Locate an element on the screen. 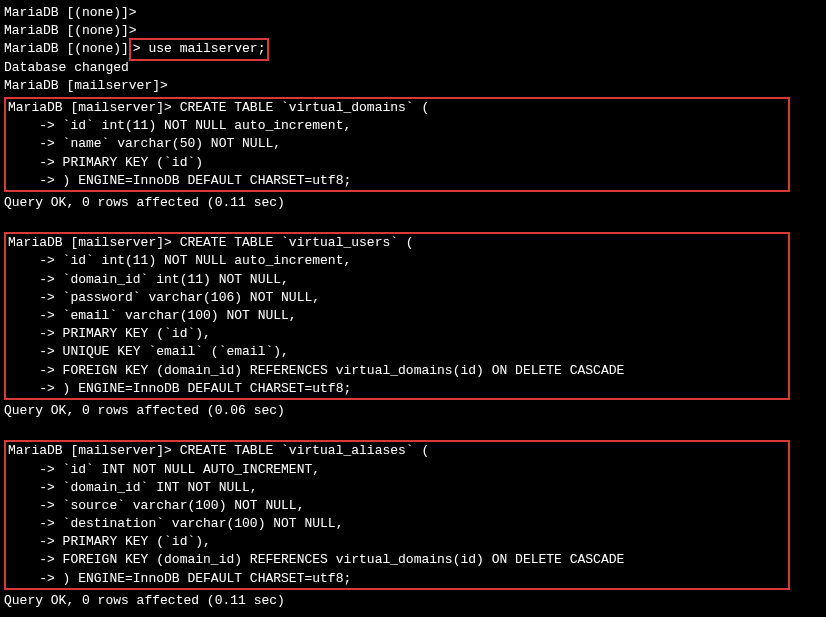 The image size is (826, 617). query-result: Query OK, 0 rows affected (0.06 sec) is located at coordinates (413, 411).